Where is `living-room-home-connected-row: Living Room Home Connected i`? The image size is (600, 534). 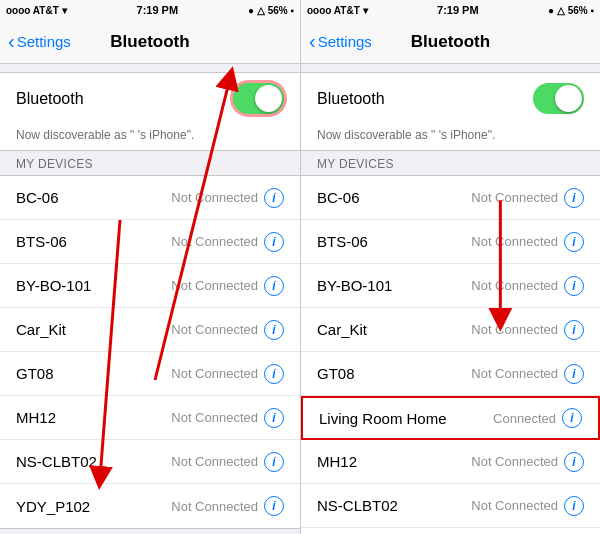 living-room-home-connected-row: Living Room Home Connected i is located at coordinates (450, 418).